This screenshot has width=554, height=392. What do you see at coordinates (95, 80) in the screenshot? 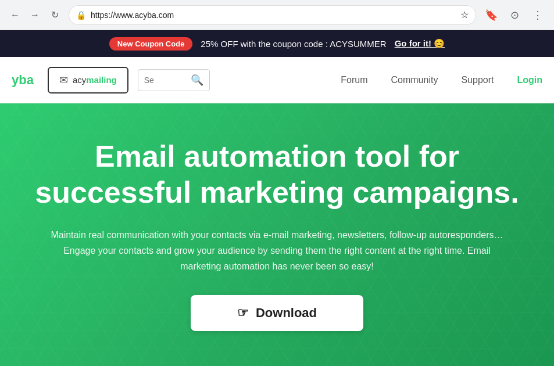
I see `acymailing-label: acymailing` at bounding box center [95, 80].